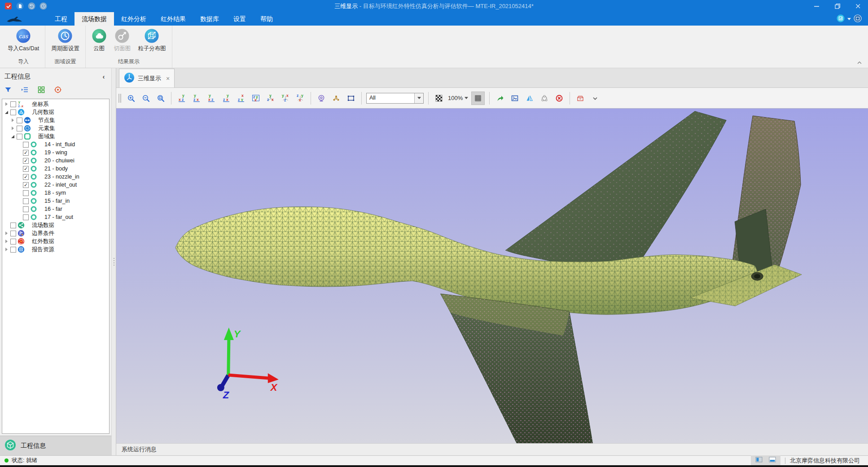  Describe the element at coordinates (530, 98) in the screenshot. I see `mirror-icon` at that location.